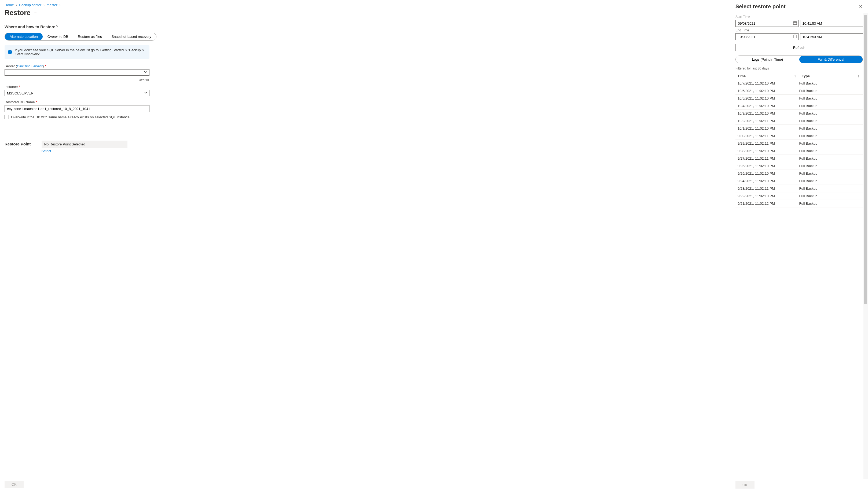  What do you see at coordinates (799, 181) in the screenshot?
I see `table-row: 9/24/2021, 11:02:10 PMFull Backup` at bounding box center [799, 181].